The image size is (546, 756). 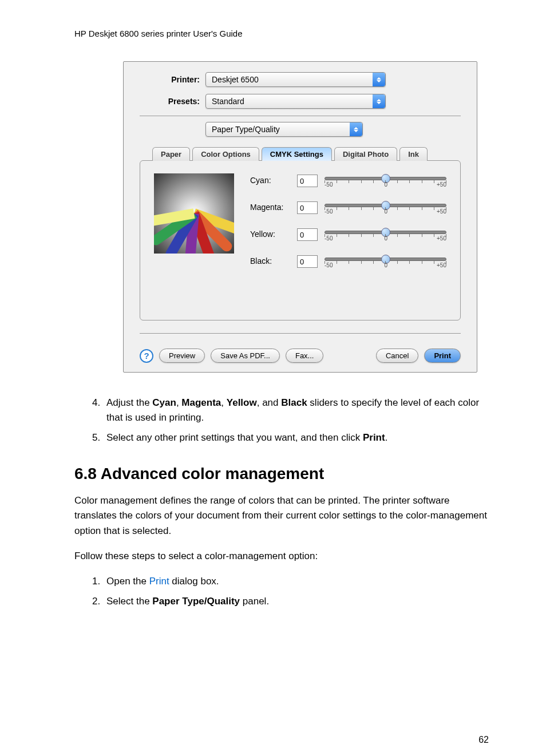 What do you see at coordinates (270, 207) in the screenshot?
I see `magenta-label: Magenta:` at bounding box center [270, 207].